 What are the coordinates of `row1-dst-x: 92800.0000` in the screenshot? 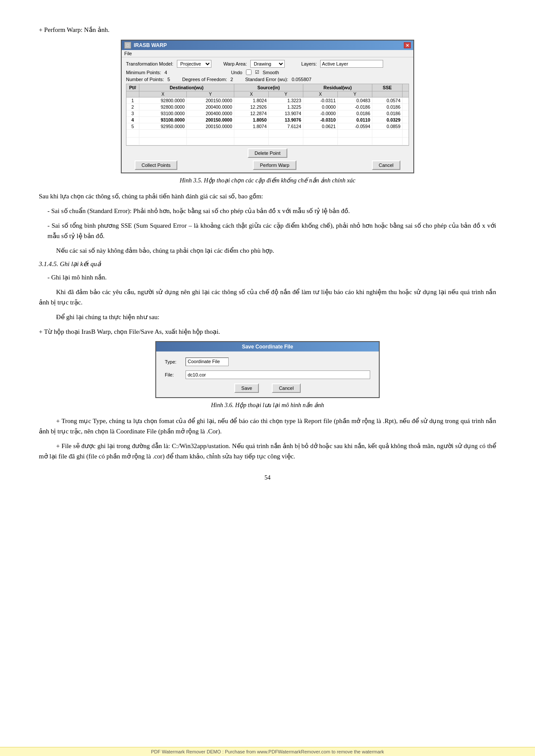 It's located at (163, 100).